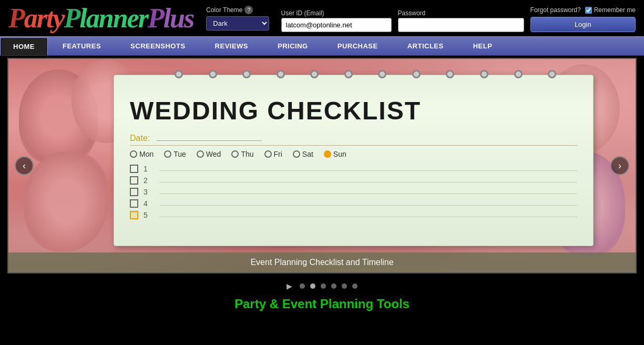 The height and width of the screenshot is (345, 644). What do you see at coordinates (238, 23) in the screenshot?
I see `color-theme-select: Dark Light Blue Green` at bounding box center [238, 23].